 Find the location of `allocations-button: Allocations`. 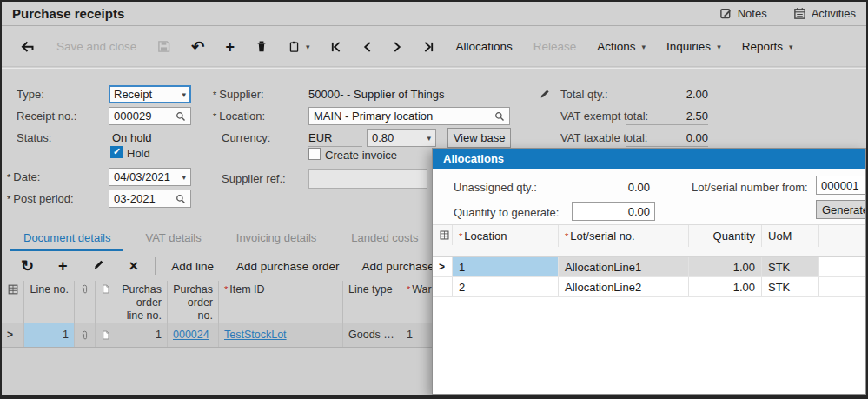

allocations-button: Allocations is located at coordinates (483, 47).